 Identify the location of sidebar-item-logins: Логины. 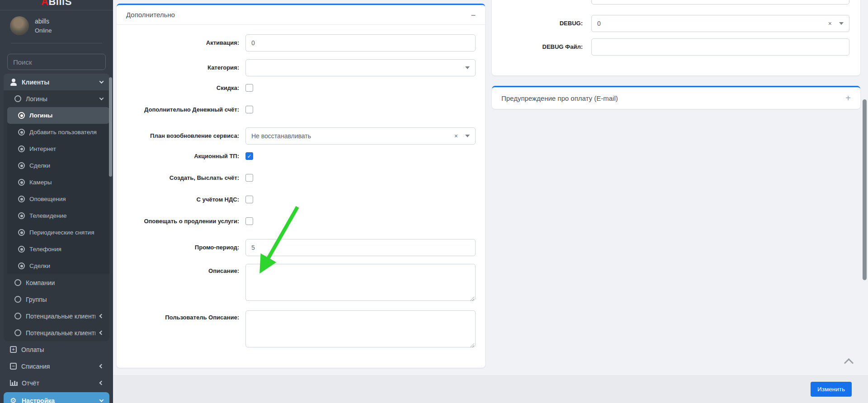
(58, 116).